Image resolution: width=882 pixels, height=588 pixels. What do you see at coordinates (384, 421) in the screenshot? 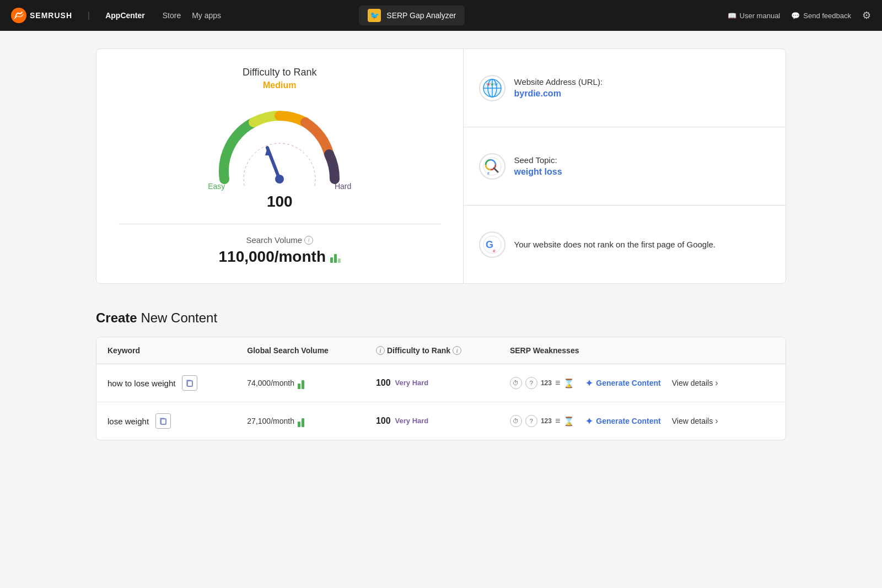
I see `difficulty-score-2: 100` at bounding box center [384, 421].